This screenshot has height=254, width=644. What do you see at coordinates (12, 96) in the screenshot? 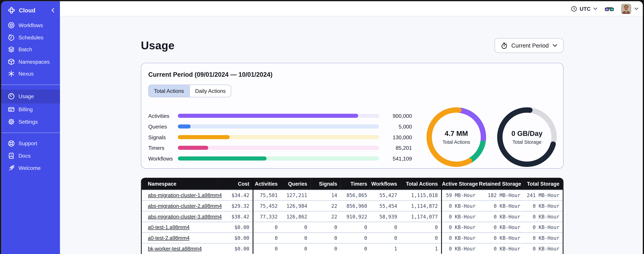
I see `usage-icon` at bounding box center [12, 96].